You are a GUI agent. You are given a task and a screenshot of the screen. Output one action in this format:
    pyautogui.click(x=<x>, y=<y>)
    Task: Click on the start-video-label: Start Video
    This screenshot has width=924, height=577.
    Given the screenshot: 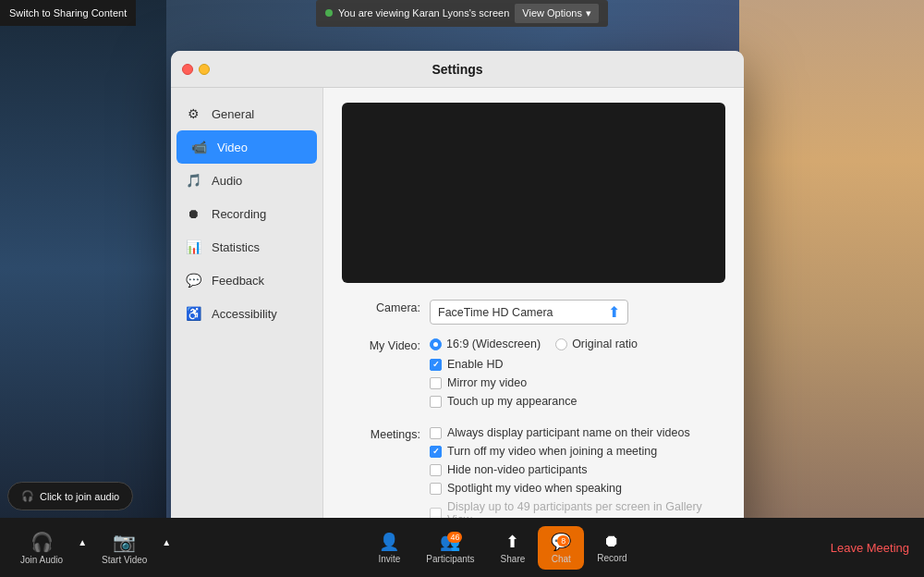 What is the action you would take?
    pyautogui.click(x=124, y=560)
    